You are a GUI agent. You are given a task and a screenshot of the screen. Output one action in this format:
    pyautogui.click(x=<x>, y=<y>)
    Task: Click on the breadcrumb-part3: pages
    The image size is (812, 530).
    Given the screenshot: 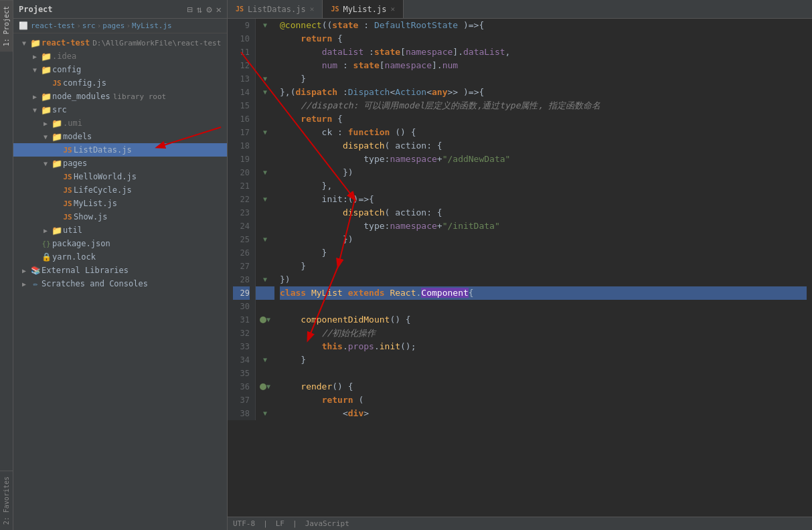 What is the action you would take?
    pyautogui.click(x=114, y=25)
    